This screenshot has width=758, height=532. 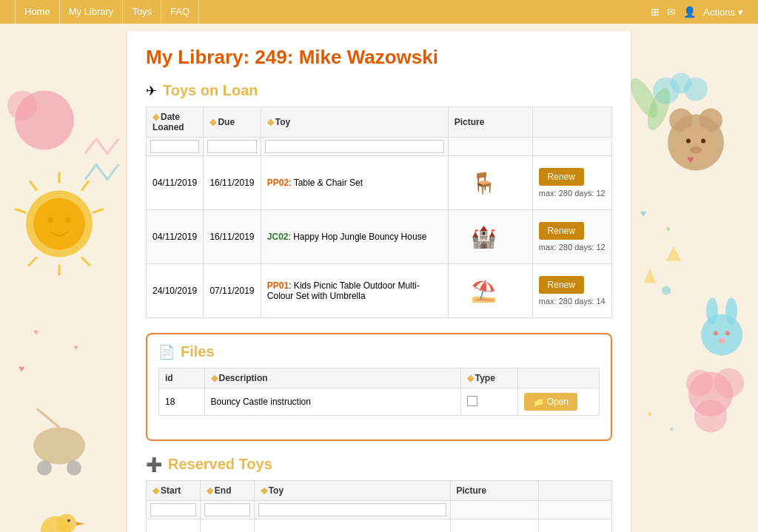 What do you see at coordinates (278, 286) in the screenshot?
I see `toy-link-3: PP01` at bounding box center [278, 286].